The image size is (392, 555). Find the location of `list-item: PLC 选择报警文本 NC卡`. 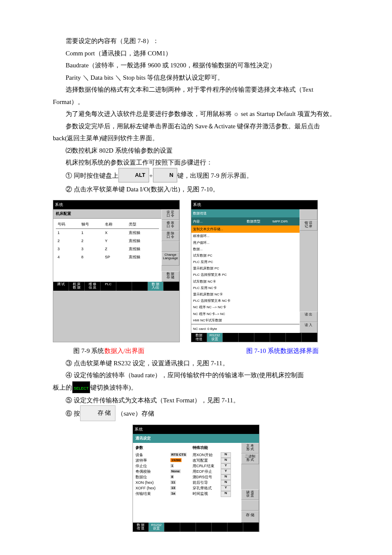

list-item: PLC 选择报警文本 NC卡 is located at coordinates (245, 301).